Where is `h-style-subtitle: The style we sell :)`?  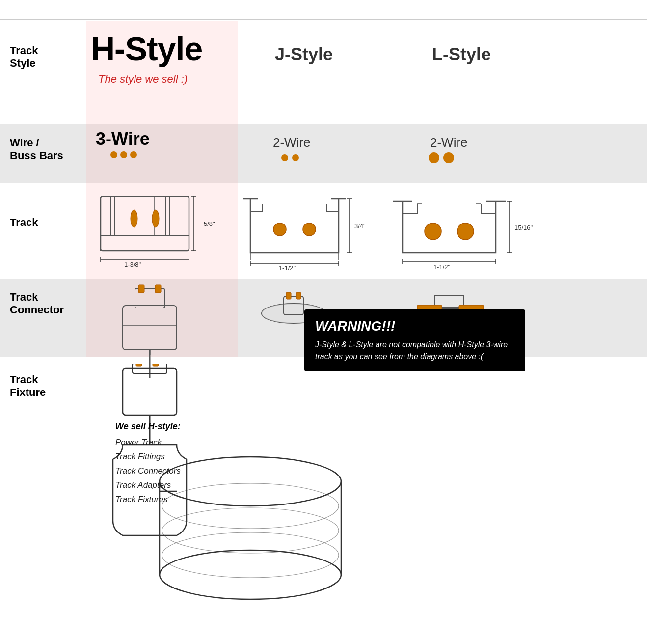 h-style-subtitle: The style we sell :) is located at coordinates (143, 79).